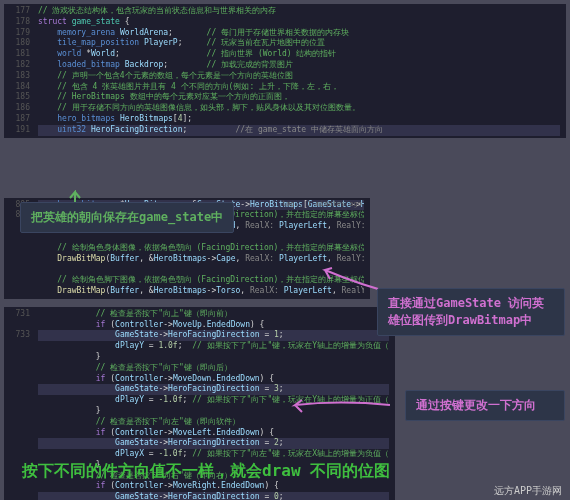 The image size is (570, 500). What do you see at coordinates (24, 12) in the screenshot?
I see `line-number: 177` at bounding box center [24, 12].